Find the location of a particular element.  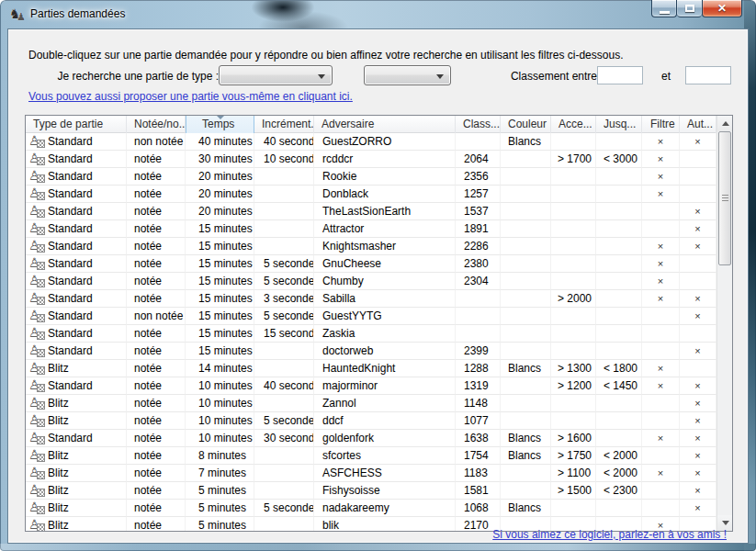

table-row: ♙Blitznotée10 minutesZannol1148× is located at coordinates (371, 404).